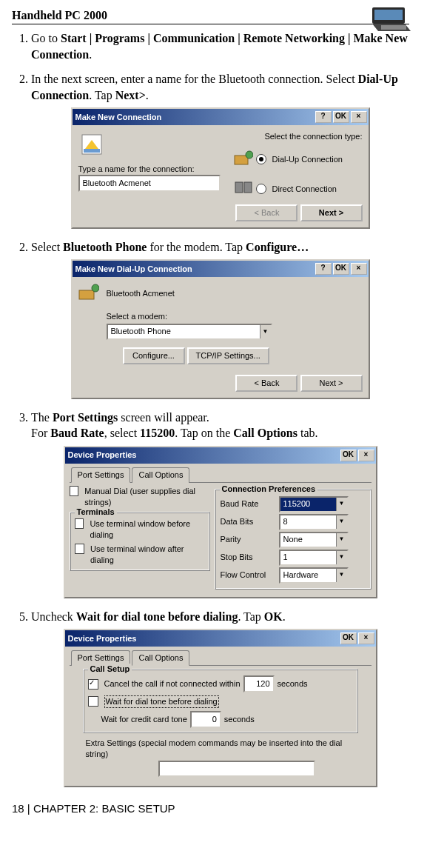 This screenshot has width=427, height=868. Describe the element at coordinates (189, 332) in the screenshot. I see `modem-dropdown: Bluetooth Phone ▼` at that location.